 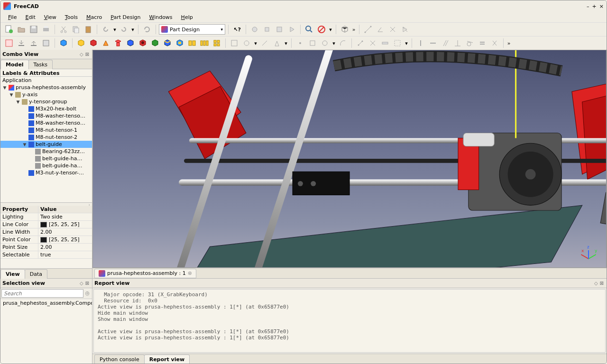 What do you see at coordinates (360, 43) in the screenshot?
I see `geom-point-icon` at bounding box center [360, 43].